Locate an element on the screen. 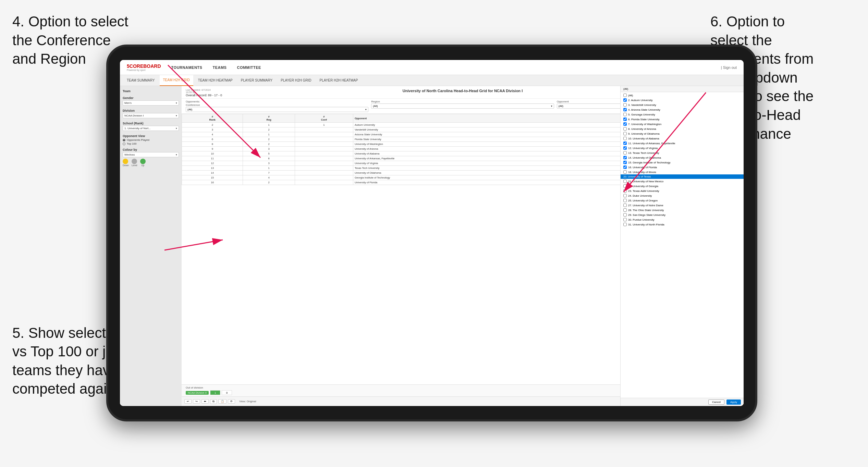  dropdown-item: 24. Duke University is located at coordinates (682, 196).